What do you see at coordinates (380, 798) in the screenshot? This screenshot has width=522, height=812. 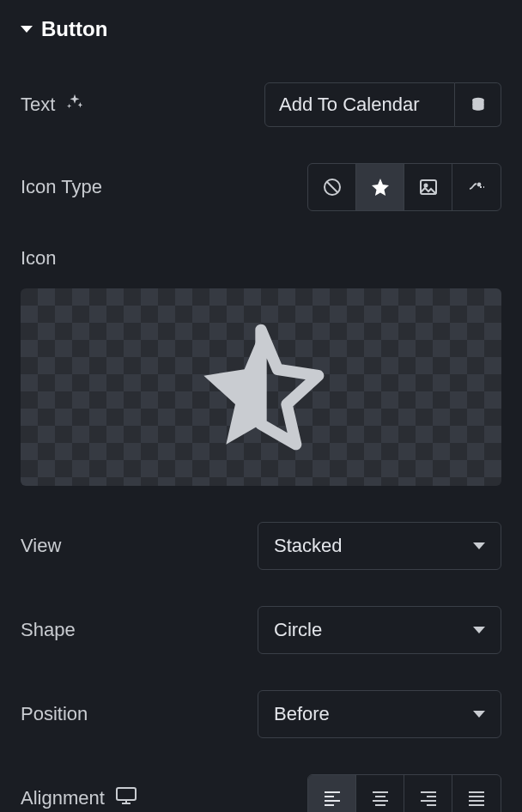 I see `align-center-icon` at bounding box center [380, 798].